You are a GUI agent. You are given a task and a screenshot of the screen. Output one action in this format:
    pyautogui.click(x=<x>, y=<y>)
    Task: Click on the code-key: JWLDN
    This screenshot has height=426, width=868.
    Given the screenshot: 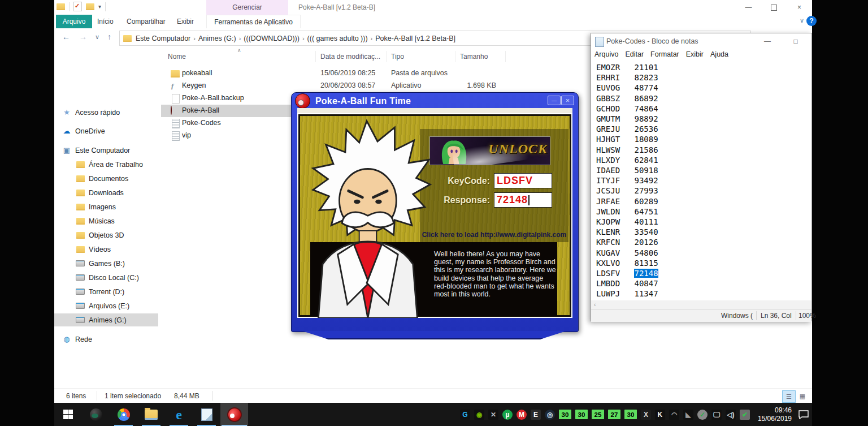 What is the action you would take?
    pyautogui.click(x=608, y=212)
    